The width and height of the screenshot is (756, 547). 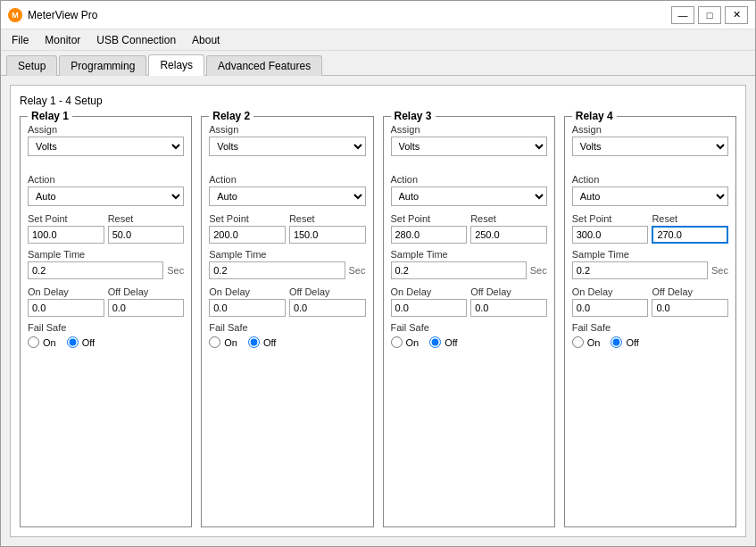 I want to click on relay-2-on-delay-input, so click(x=247, y=308).